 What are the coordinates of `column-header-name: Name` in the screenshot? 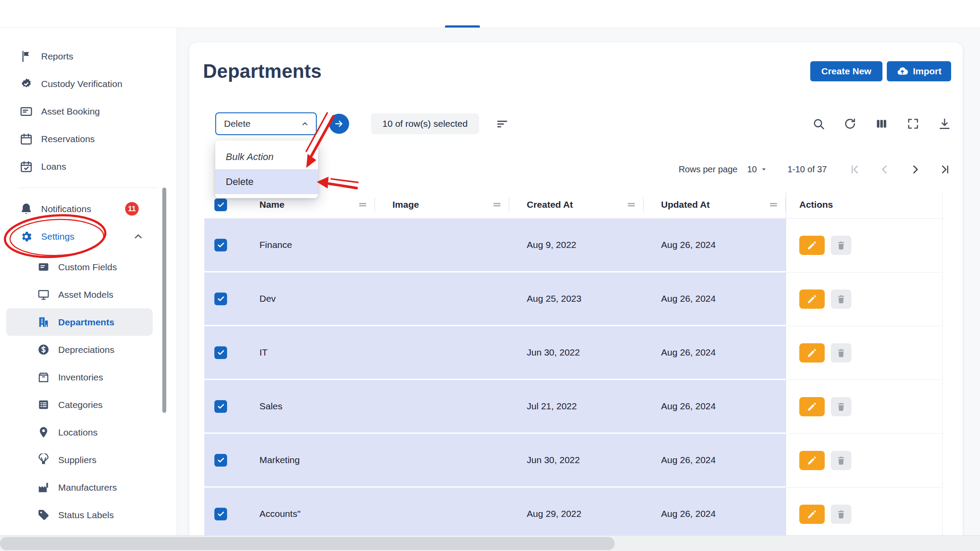 It's located at (272, 205).